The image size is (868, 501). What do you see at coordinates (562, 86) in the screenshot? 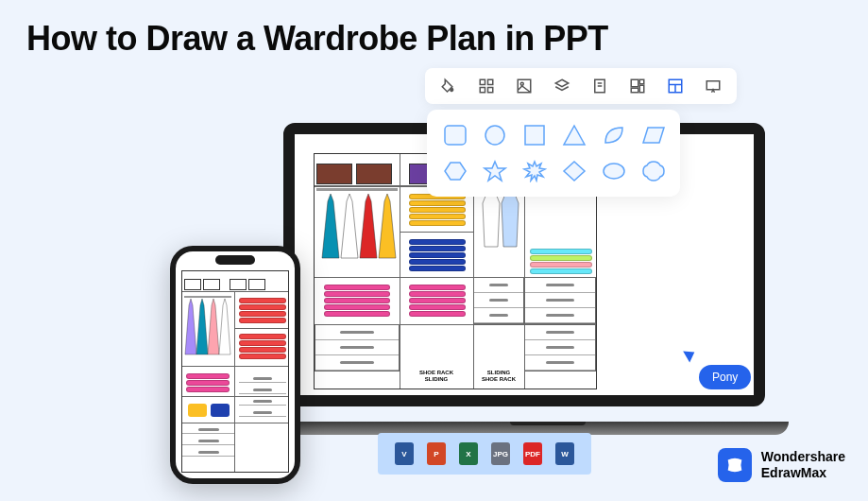
I see `layers-icon` at bounding box center [562, 86].